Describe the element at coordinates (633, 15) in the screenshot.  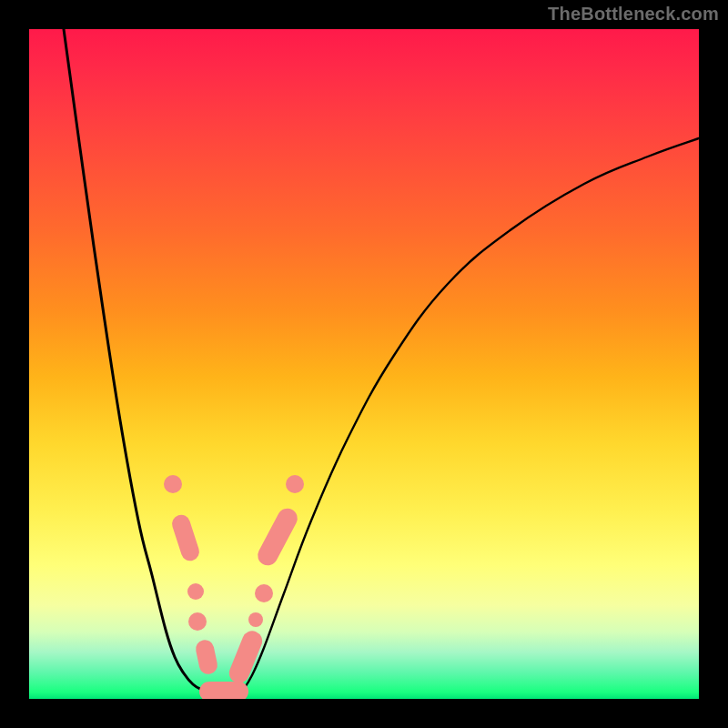
I see `watermark-text: TheBottleneck.com` at that location.